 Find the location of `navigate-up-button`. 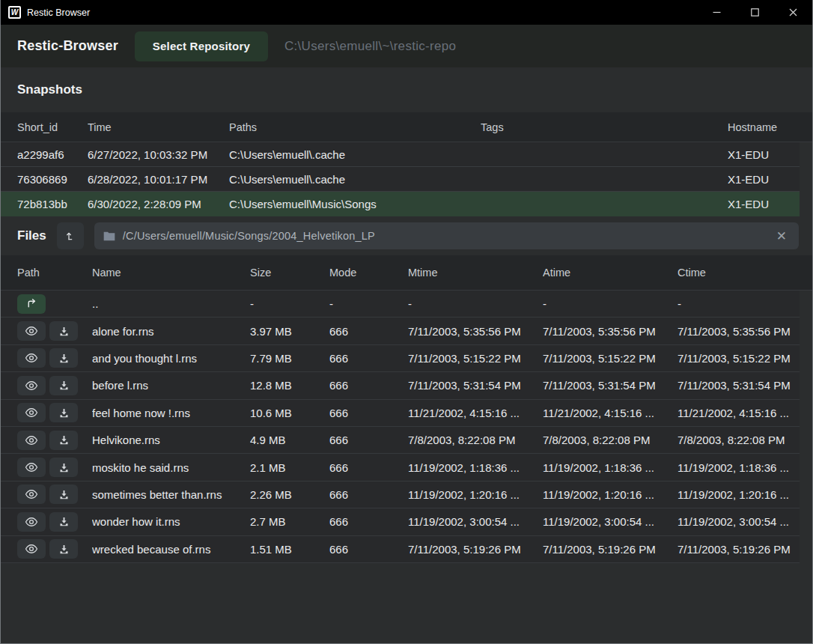

navigate-up-button is located at coordinates (31, 304).